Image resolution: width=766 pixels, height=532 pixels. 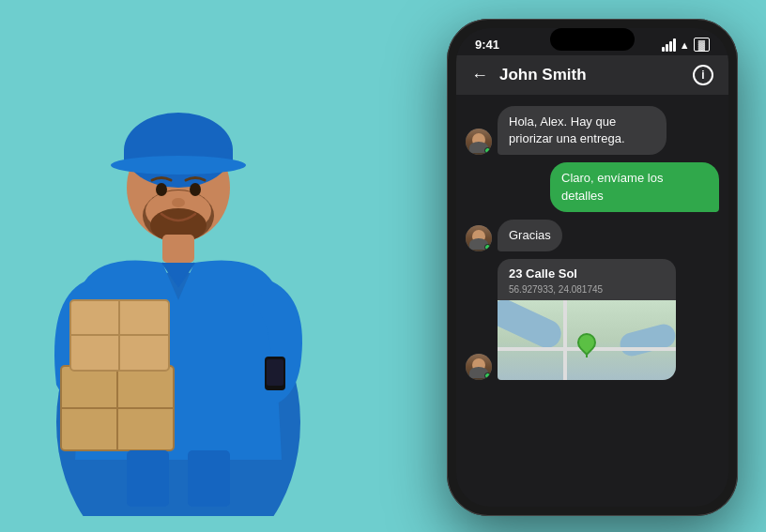 What do you see at coordinates (587, 272) in the screenshot?
I see `location-address: 23 Calle Sol` at bounding box center [587, 272].